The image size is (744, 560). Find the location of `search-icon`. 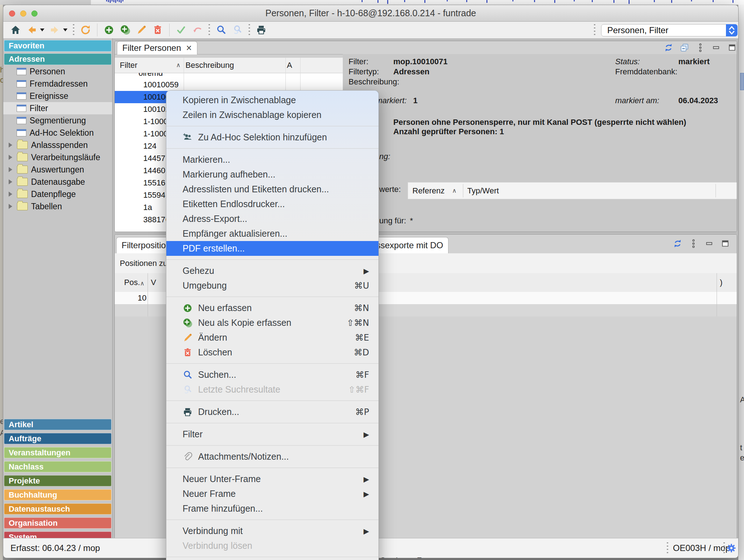

search-icon is located at coordinates (221, 30).